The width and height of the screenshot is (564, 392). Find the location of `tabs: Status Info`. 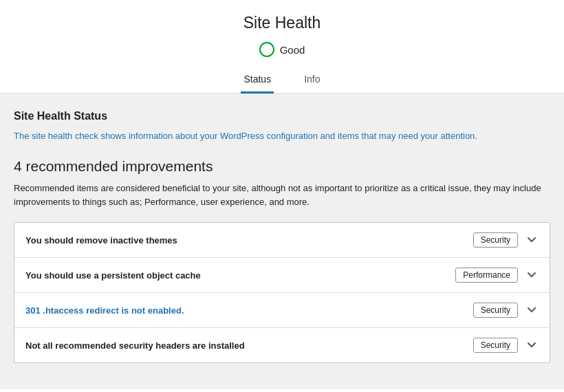

tabs: Status Info is located at coordinates (282, 81).